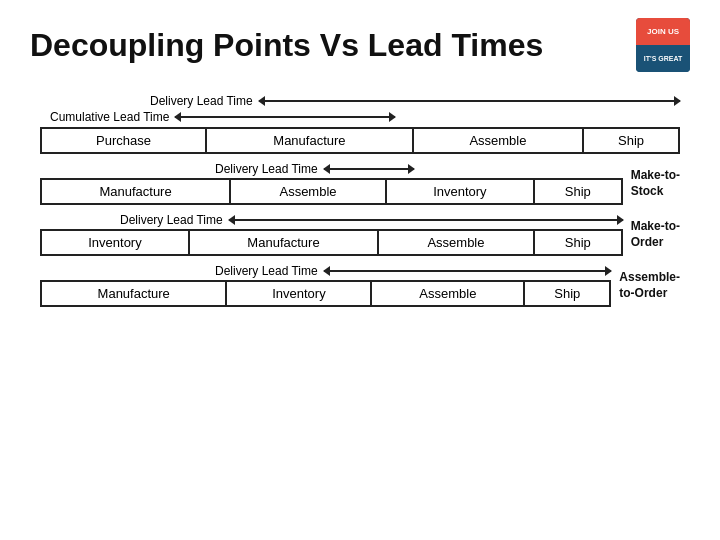 The height and width of the screenshot is (540, 720). I want to click on clt-label: Cumulative Lead Time, so click(110, 117).